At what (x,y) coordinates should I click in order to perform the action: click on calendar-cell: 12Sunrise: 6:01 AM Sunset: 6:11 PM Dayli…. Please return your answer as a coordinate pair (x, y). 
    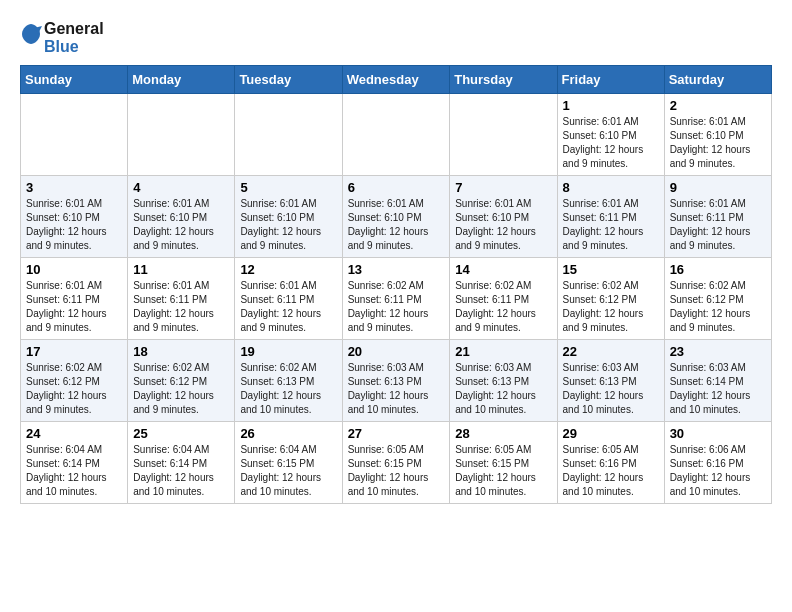
    Looking at the image, I should click on (288, 299).